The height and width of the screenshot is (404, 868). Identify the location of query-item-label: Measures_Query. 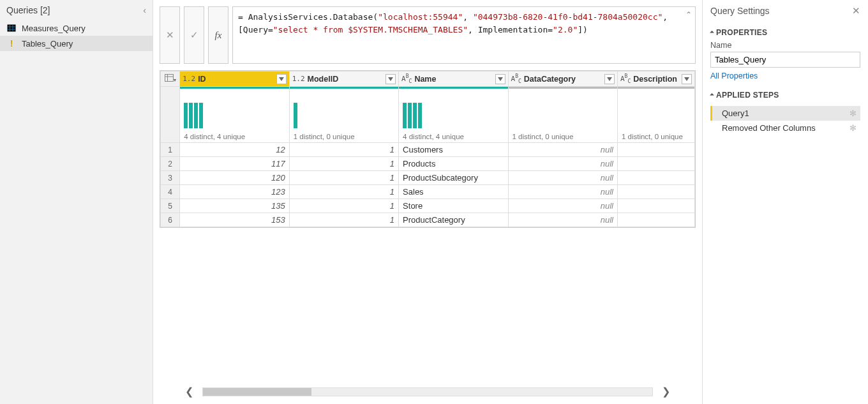
(54, 28).